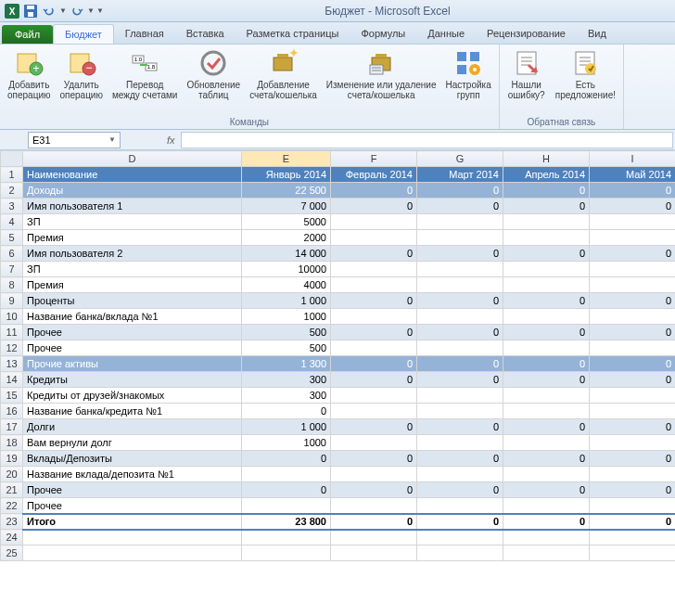 The image size is (675, 616). I want to click on row-header: 1, so click(12, 174).